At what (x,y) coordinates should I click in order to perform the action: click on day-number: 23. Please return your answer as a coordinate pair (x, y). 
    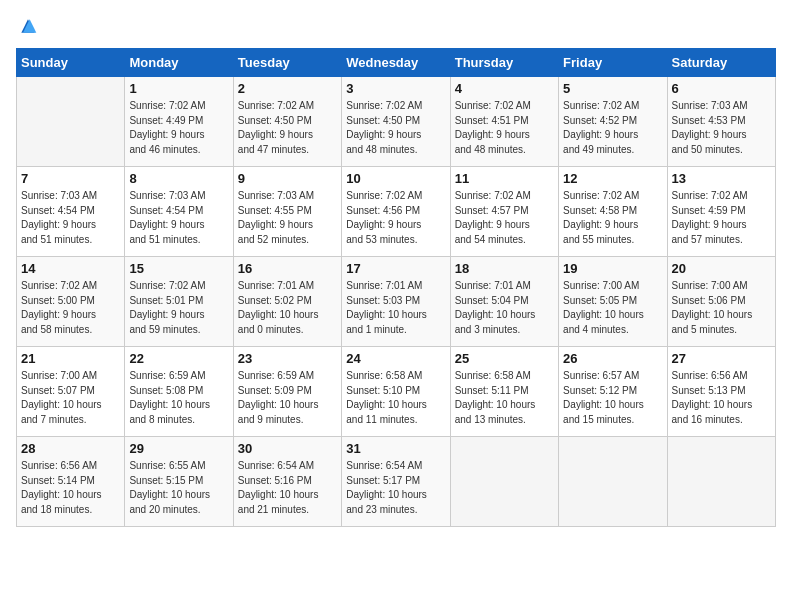
    Looking at the image, I should click on (288, 358).